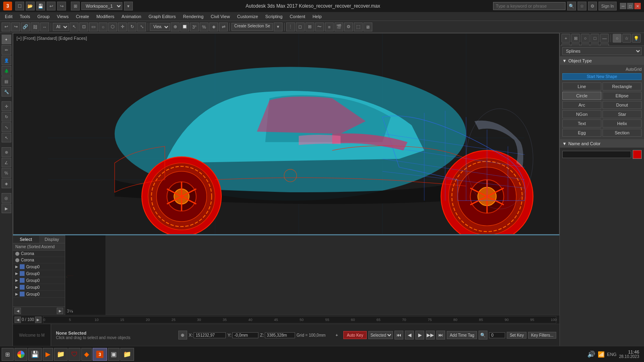  I want to click on ellipse-btn: Ellipse, so click(622, 96).